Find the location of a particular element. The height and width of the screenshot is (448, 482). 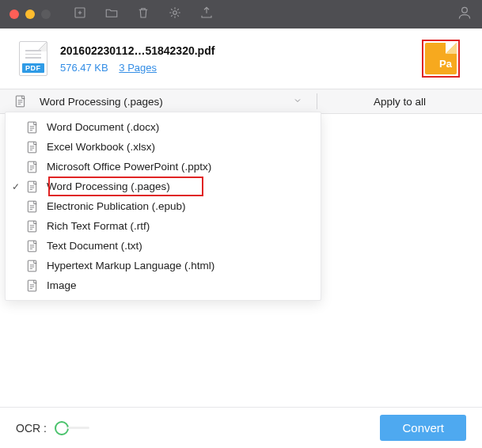

window-controls is located at coordinates (30, 14).